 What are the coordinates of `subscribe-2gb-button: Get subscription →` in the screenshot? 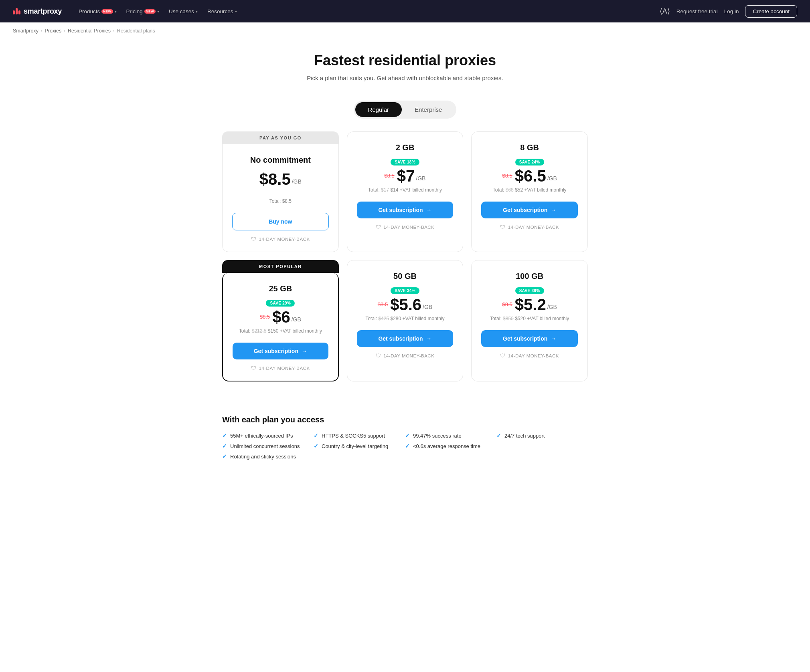 It's located at (405, 210).